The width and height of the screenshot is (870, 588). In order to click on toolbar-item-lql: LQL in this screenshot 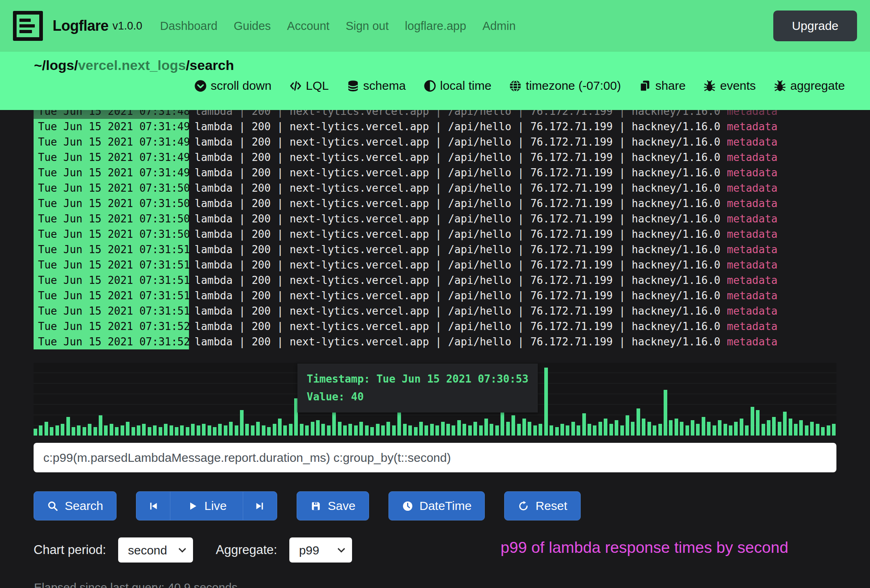, I will do `click(309, 86)`.